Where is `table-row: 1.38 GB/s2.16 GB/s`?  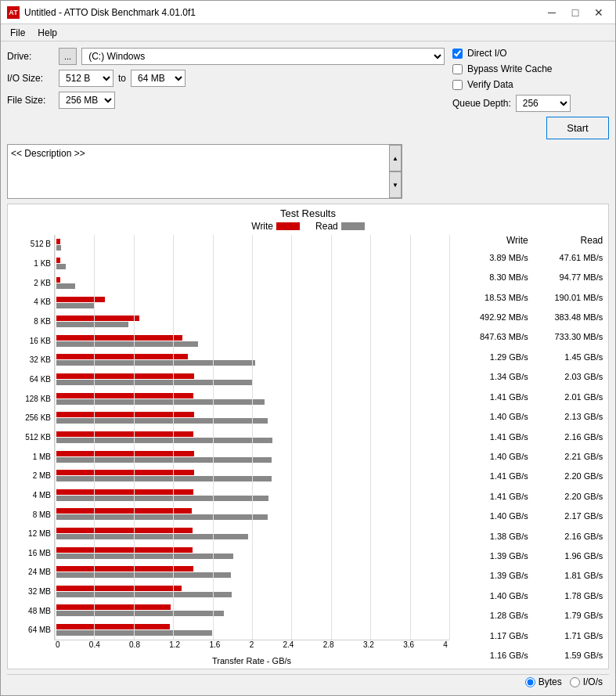 table-row: 1.38 GB/s2.16 GB/s is located at coordinates (531, 536).